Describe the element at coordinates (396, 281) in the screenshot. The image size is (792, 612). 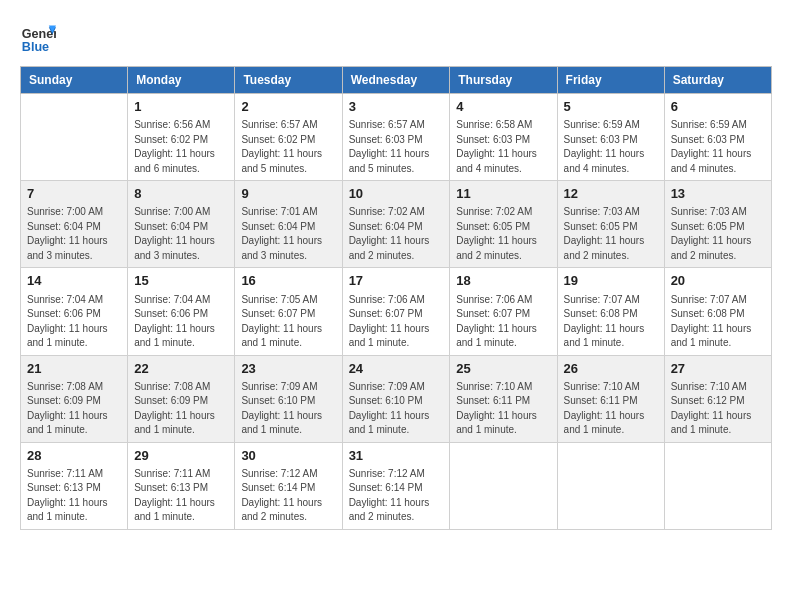
I see `day-number: 17` at that location.